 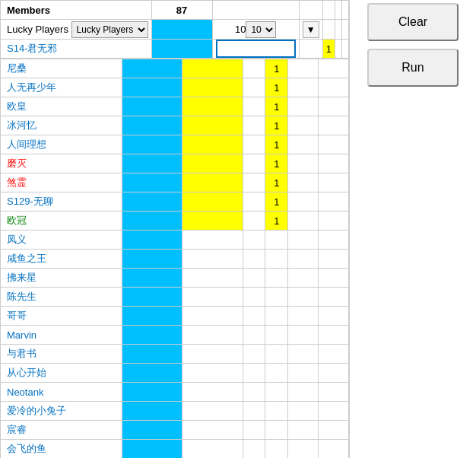 What do you see at coordinates (254, 335) in the screenshot?
I see `row-15-arrow` at bounding box center [254, 335].